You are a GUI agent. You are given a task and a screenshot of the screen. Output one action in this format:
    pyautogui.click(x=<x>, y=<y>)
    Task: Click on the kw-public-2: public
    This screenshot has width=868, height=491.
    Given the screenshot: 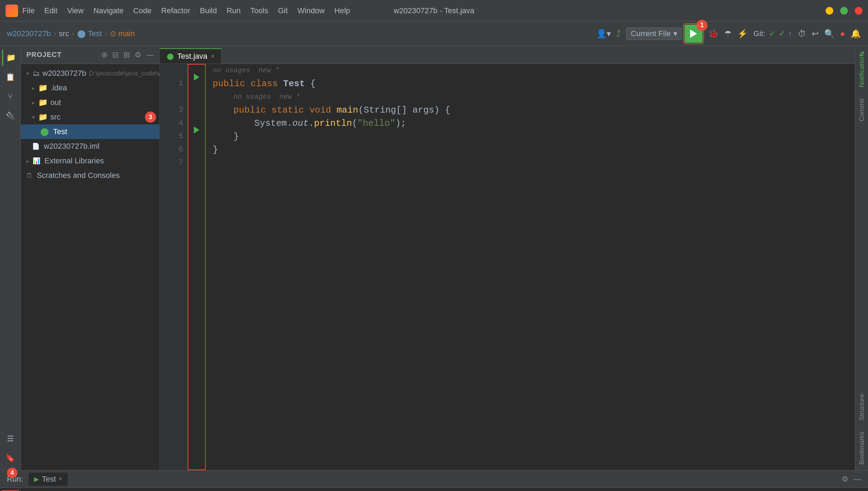 What is the action you would take?
    pyautogui.click(x=252, y=110)
    